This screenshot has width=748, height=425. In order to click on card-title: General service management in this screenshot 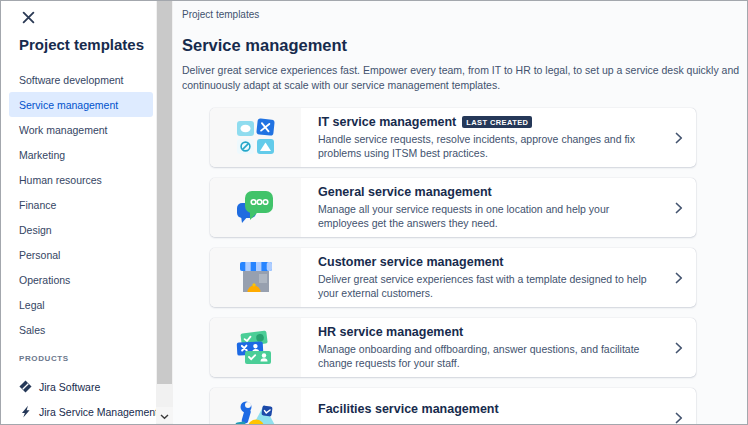, I will do `click(405, 192)`.